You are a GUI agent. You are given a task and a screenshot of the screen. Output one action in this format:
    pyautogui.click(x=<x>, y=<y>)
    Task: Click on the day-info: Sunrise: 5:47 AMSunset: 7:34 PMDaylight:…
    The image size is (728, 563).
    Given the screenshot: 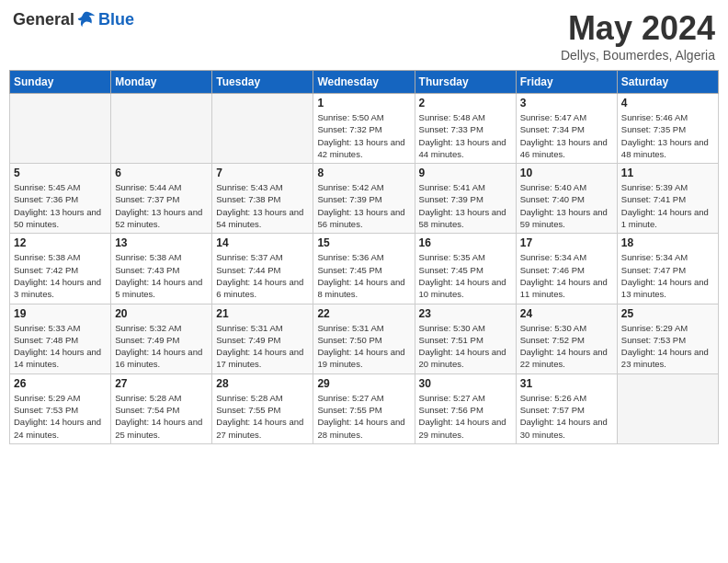 What is the action you would take?
    pyautogui.click(x=566, y=136)
    